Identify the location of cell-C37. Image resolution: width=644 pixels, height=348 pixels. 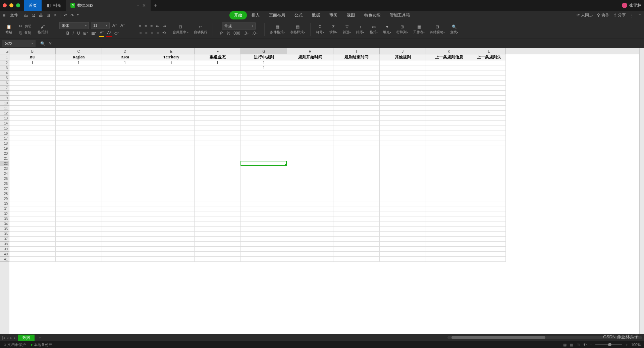
(79, 239).